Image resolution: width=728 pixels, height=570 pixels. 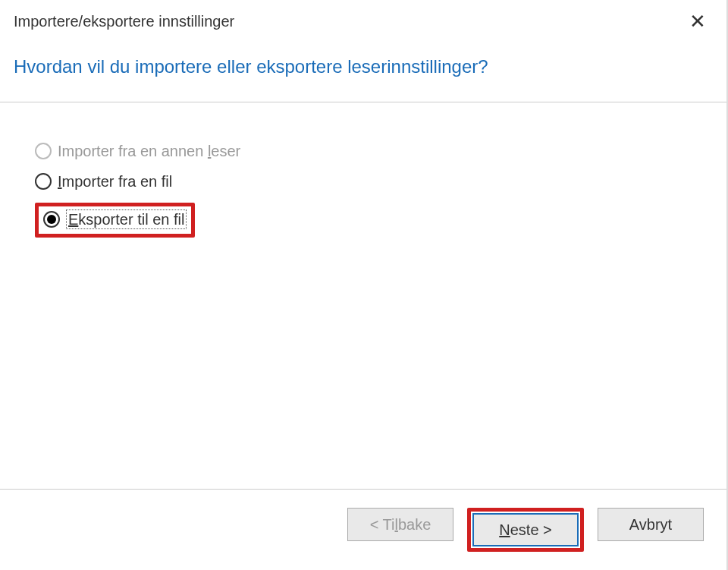 What do you see at coordinates (363, 71) in the screenshot?
I see `header: Hvordan vil du importere eller eksporter…` at bounding box center [363, 71].